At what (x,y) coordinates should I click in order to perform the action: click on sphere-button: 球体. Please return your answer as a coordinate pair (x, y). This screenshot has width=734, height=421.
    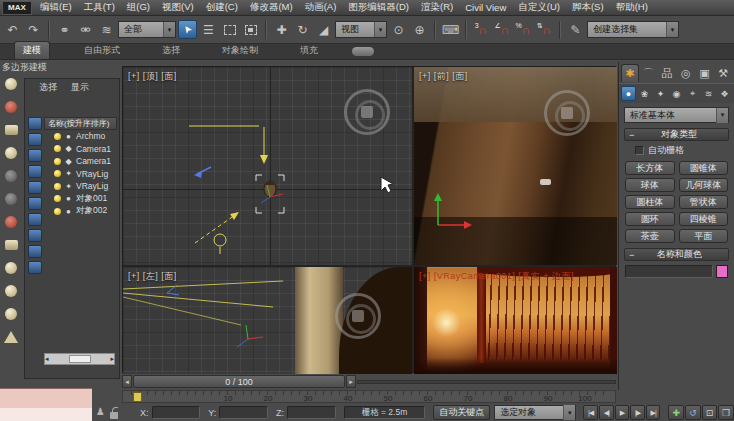
    Looking at the image, I should click on (650, 185).